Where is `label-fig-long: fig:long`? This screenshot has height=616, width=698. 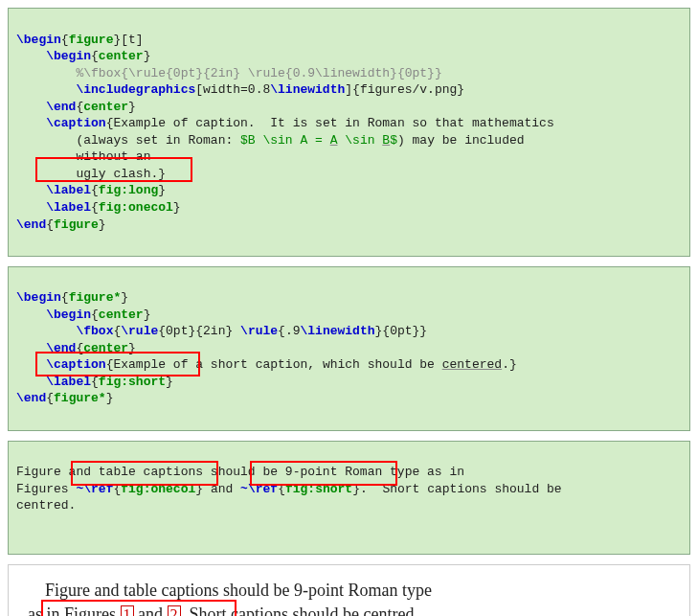 label-fig-long: fig:long is located at coordinates (128, 190).